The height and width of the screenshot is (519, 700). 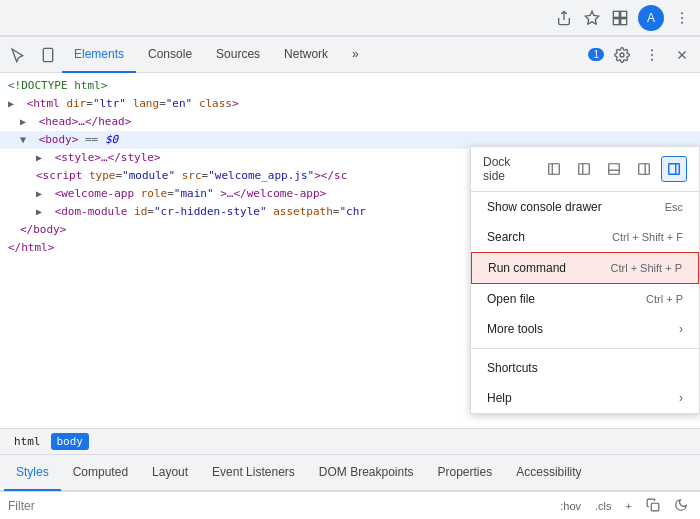 I want to click on devtools-close-btn, so click(x=682, y=55).